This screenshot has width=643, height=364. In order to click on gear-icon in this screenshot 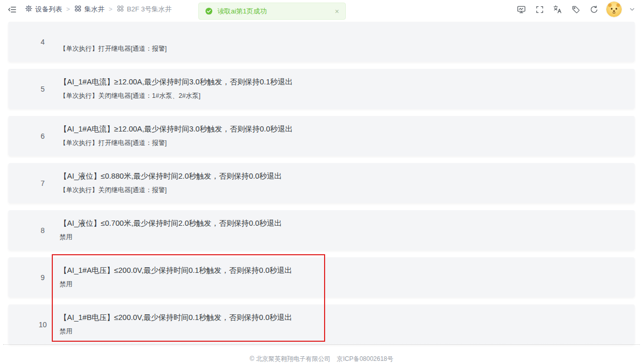, I will do `click(29, 9)`.